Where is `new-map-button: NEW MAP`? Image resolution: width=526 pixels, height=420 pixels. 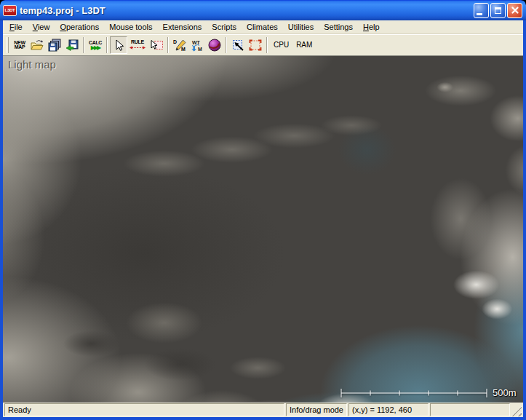
new-map-button: NEW MAP is located at coordinates (20, 45).